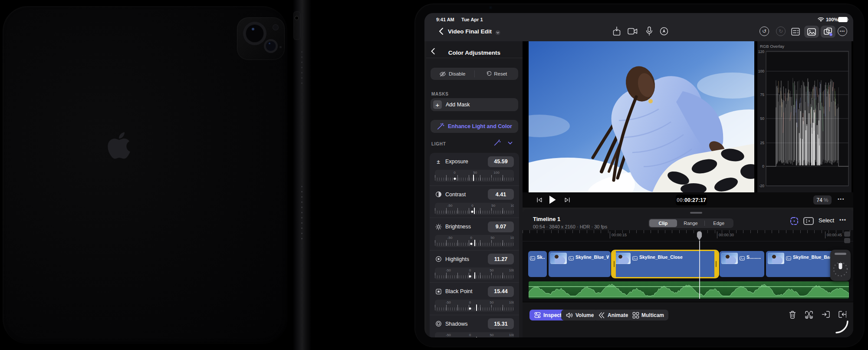 This screenshot has height=350, width=868. I want to click on jog-wheel, so click(840, 265).